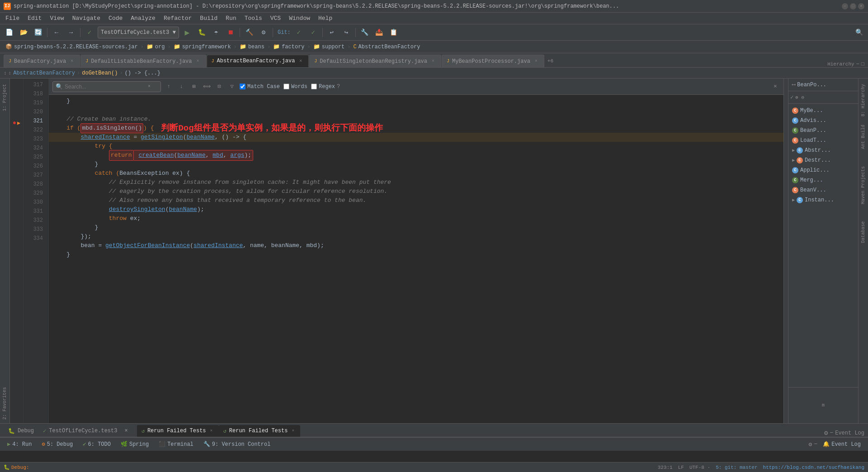 The image size is (868, 472). I want to click on tree-item-applic: C Applic..., so click(823, 170).